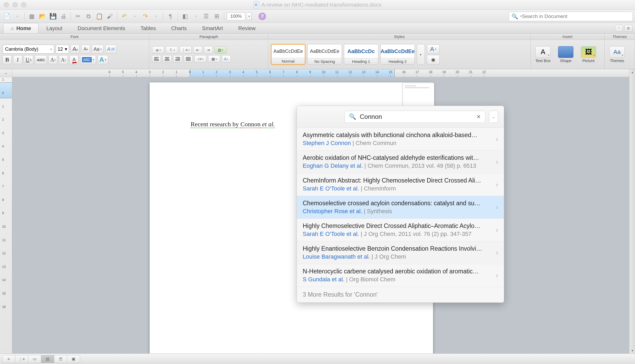 The width and height of the screenshot is (635, 364). What do you see at coordinates (145, 16) in the screenshot?
I see `redo-icon: ↷` at bounding box center [145, 16].